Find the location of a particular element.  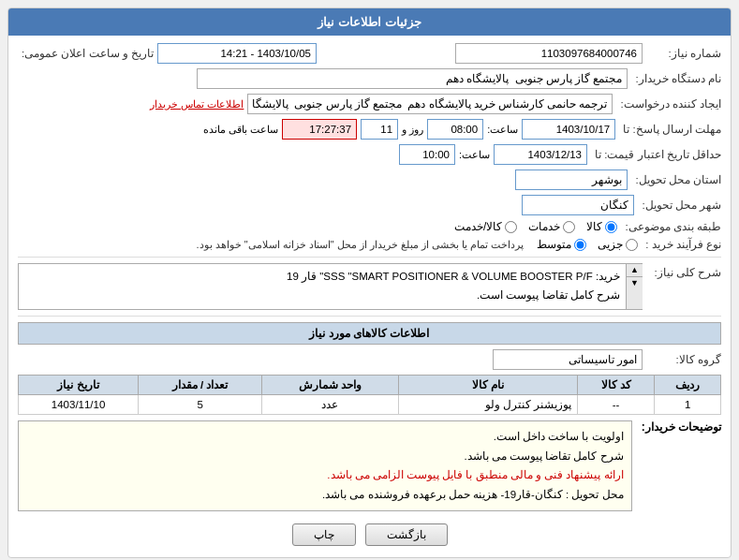

mande-label: ساعت باقی مانده is located at coordinates (241, 129).